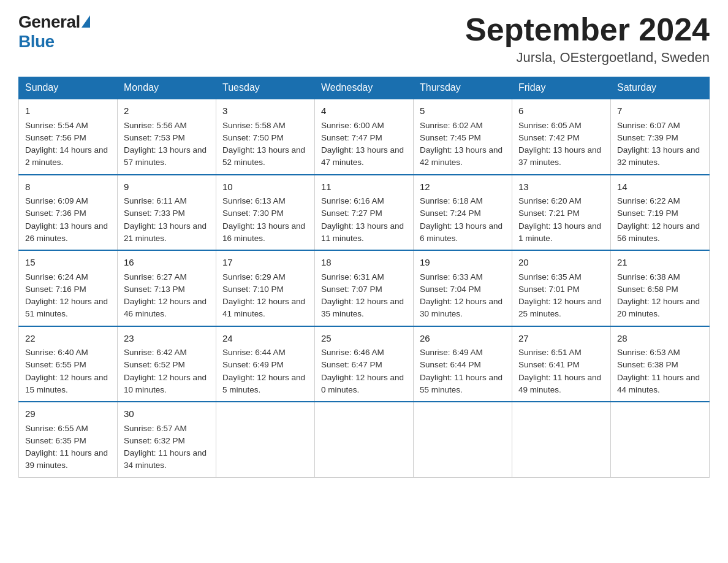 This screenshot has width=728, height=563. What do you see at coordinates (560, 296) in the screenshot?
I see `day-info: Sunrise: 6:35 AMSunset: 7:01 PMDaylight:…` at bounding box center [560, 296].